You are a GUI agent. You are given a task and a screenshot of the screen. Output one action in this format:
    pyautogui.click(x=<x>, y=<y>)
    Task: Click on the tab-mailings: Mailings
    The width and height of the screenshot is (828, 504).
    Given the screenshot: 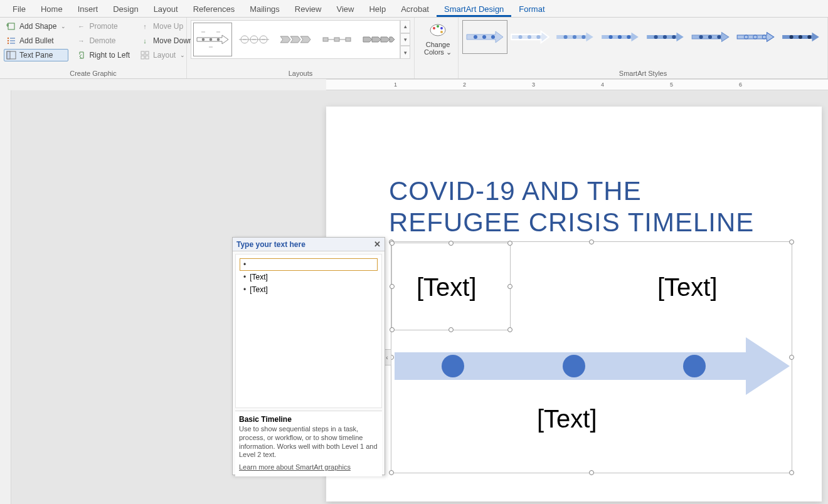 What is the action you would take?
    pyautogui.click(x=265, y=9)
    